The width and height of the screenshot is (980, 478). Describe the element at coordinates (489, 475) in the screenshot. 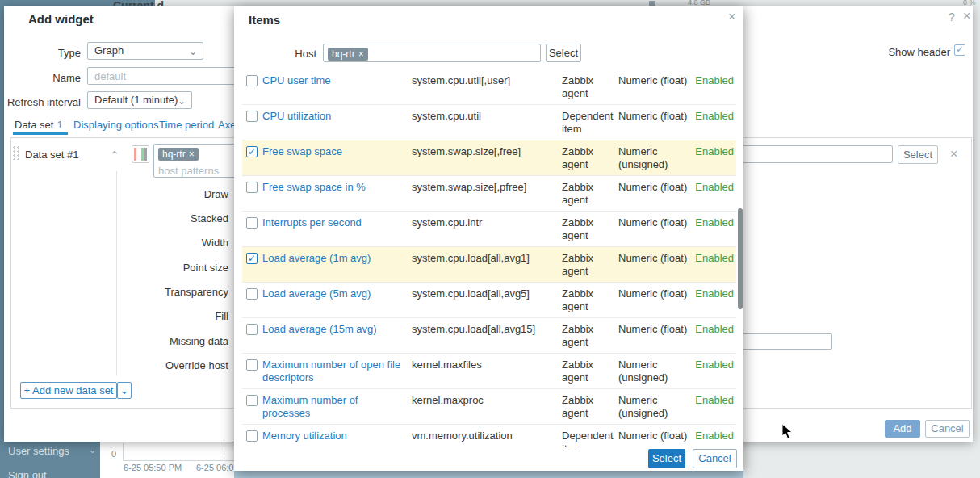

I see `widget-placeholder-sliver` at that location.